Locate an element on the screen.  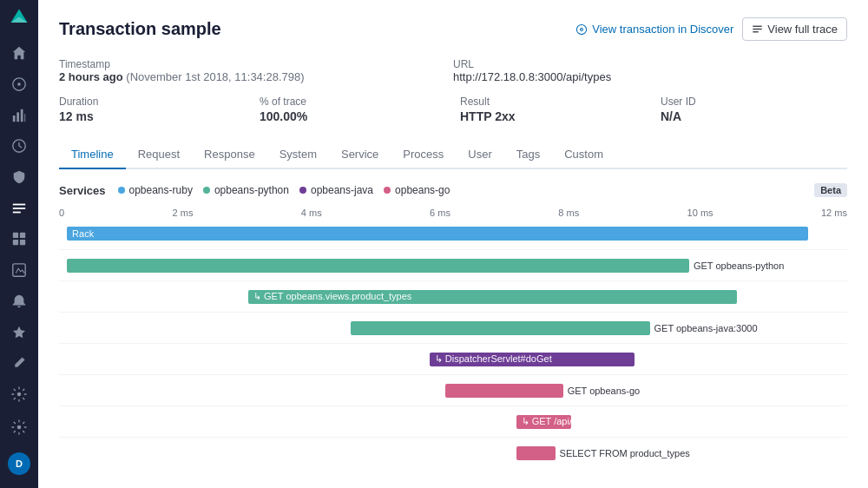
sidebar-item-favorites is located at coordinates (19, 333).